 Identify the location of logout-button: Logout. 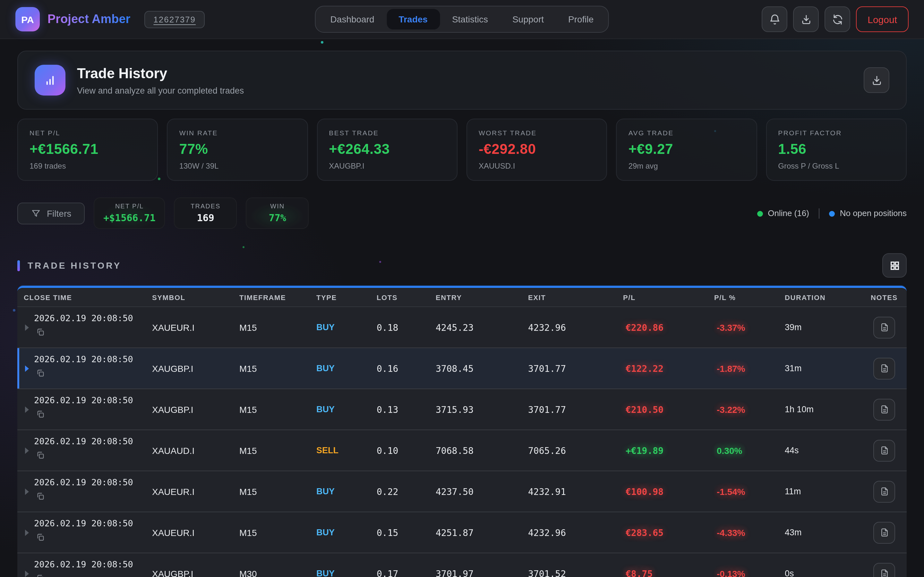
(882, 19).